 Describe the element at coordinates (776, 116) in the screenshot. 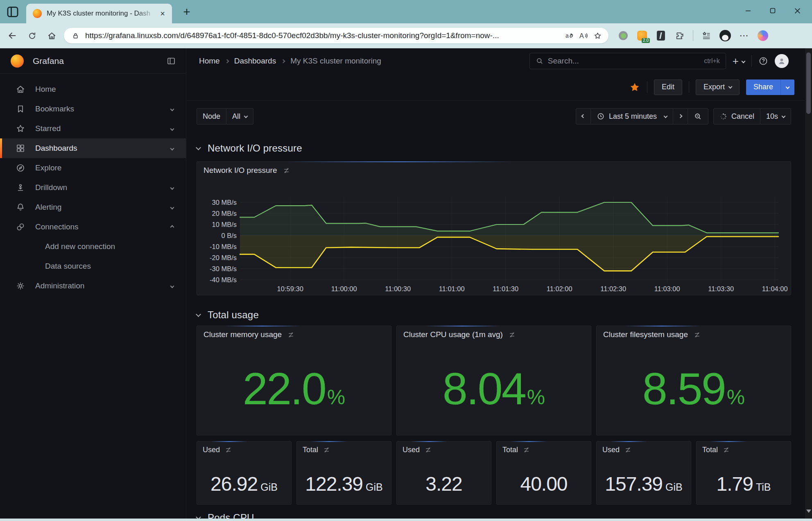

I see `refresh-interval-dropdown: 10s` at that location.